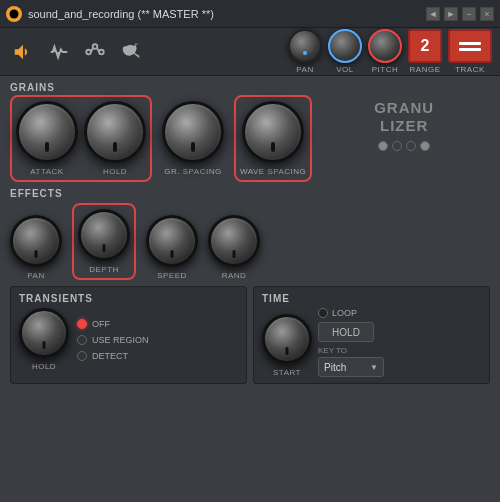 This screenshot has width=500, height=502. What do you see at coordinates (113, 324) in the screenshot?
I see `radio-off: OFF` at bounding box center [113, 324].